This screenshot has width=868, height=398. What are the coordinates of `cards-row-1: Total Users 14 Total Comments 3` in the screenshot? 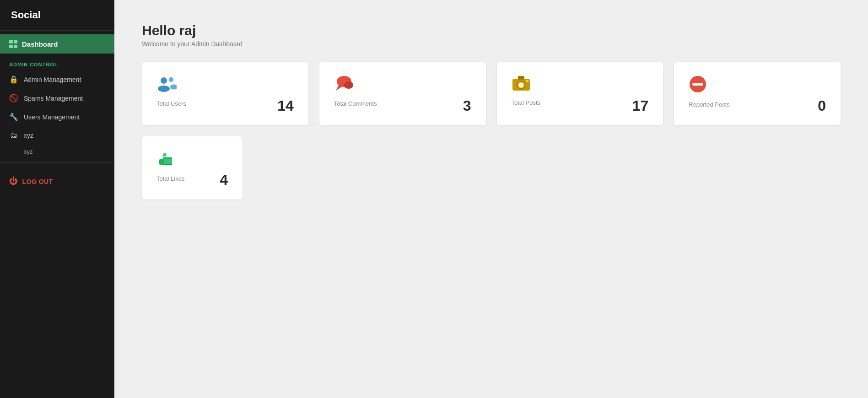 It's located at (491, 94).